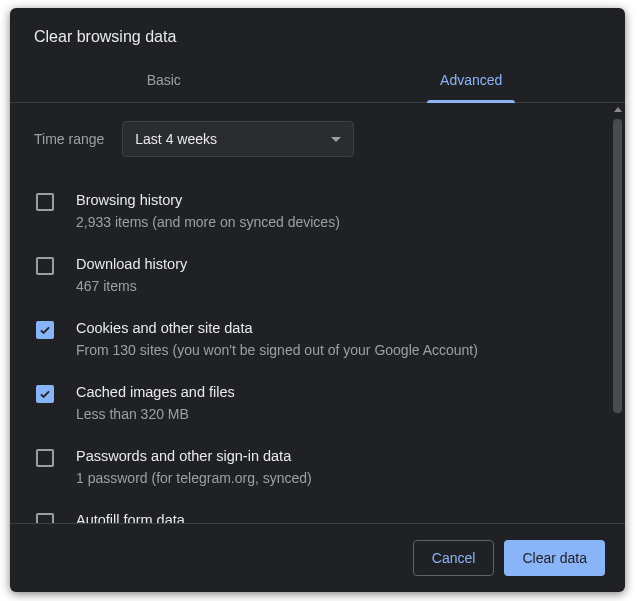 The image size is (638, 601). I want to click on item-title: Browsing history, so click(336, 200).